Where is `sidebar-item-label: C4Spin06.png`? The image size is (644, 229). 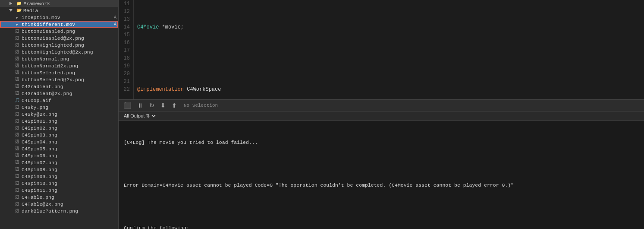
sidebar-item-label: C4Spin06.png is located at coordinates (69, 156).